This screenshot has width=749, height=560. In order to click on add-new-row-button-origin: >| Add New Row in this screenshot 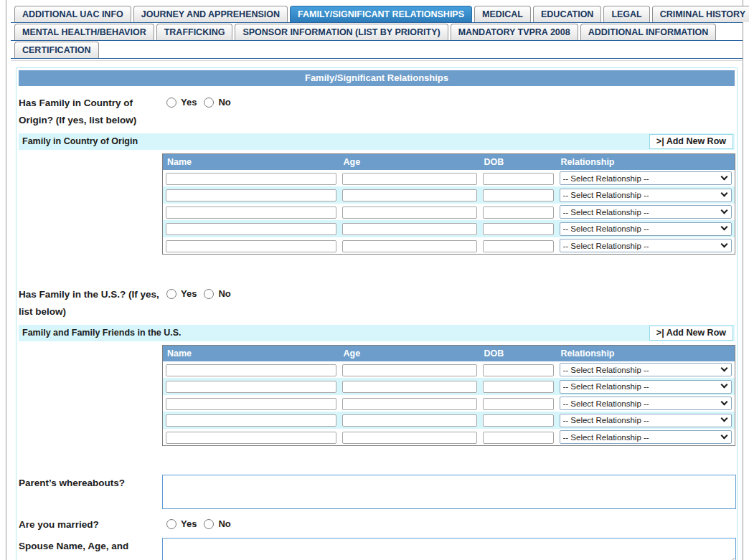, I will do `click(692, 142)`.